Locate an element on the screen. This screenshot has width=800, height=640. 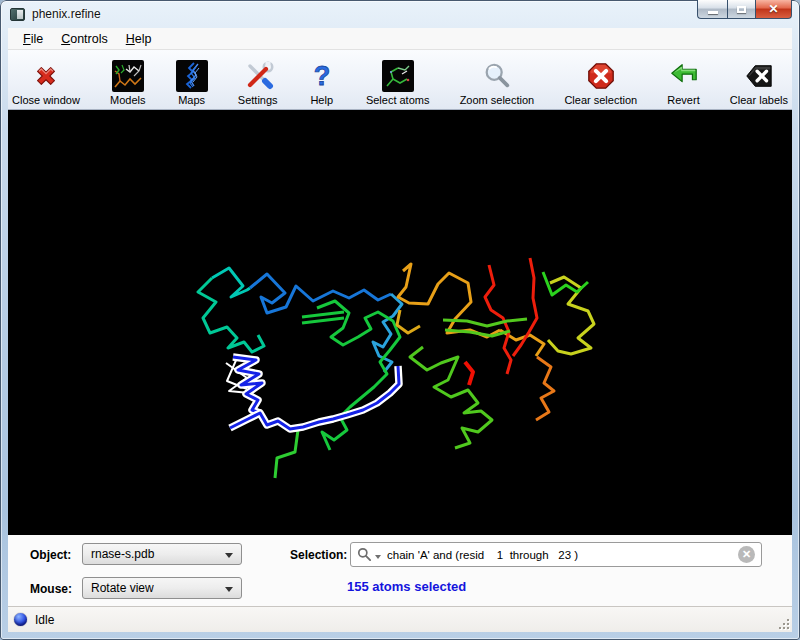
status-text: Idle is located at coordinates (44, 620).